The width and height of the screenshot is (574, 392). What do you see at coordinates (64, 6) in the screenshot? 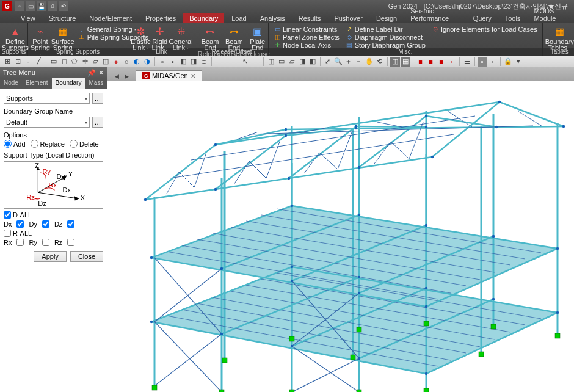
I see `qat-undo-icon: ↶` at bounding box center [64, 6].